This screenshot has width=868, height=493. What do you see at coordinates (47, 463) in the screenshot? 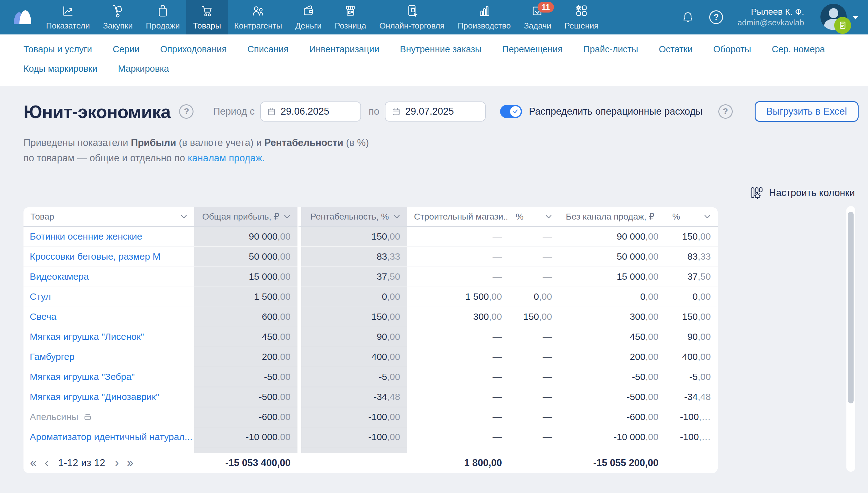
I see `prev-page-button: ‹` at bounding box center [47, 463].